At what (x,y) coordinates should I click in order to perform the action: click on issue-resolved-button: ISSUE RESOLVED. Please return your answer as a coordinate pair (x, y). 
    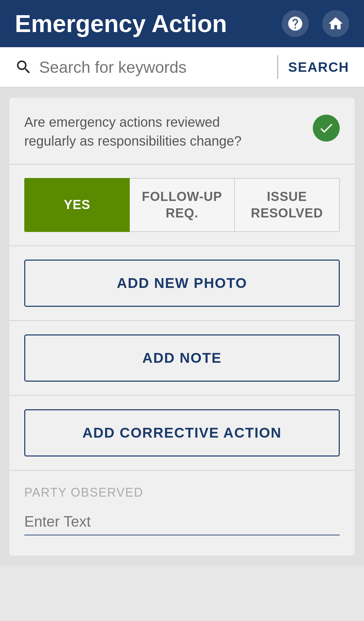
    Looking at the image, I should click on (287, 205).